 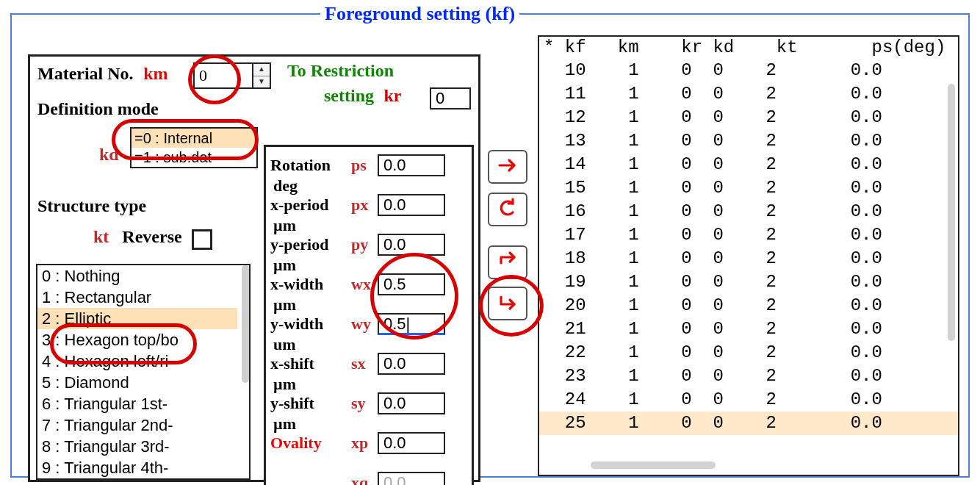 What do you see at coordinates (508, 262) in the screenshot?
I see `skip-button` at bounding box center [508, 262].